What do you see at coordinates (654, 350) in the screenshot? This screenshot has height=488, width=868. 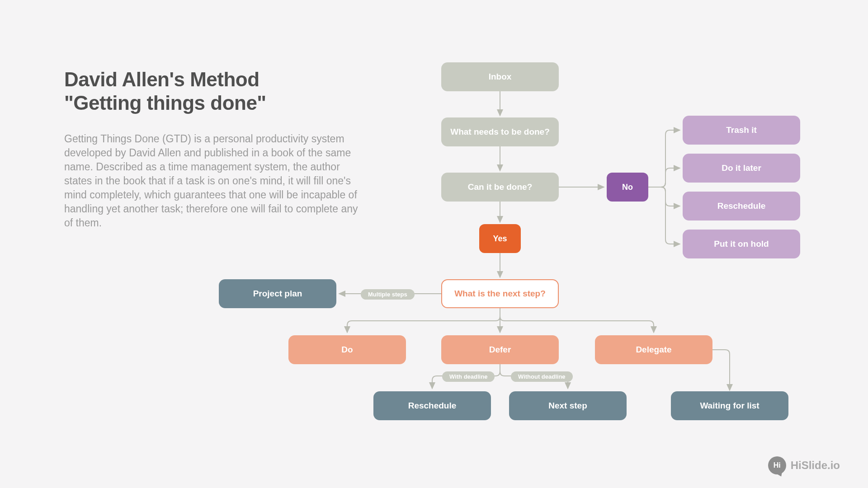 I see `node-delegate: Delegate` at bounding box center [654, 350].